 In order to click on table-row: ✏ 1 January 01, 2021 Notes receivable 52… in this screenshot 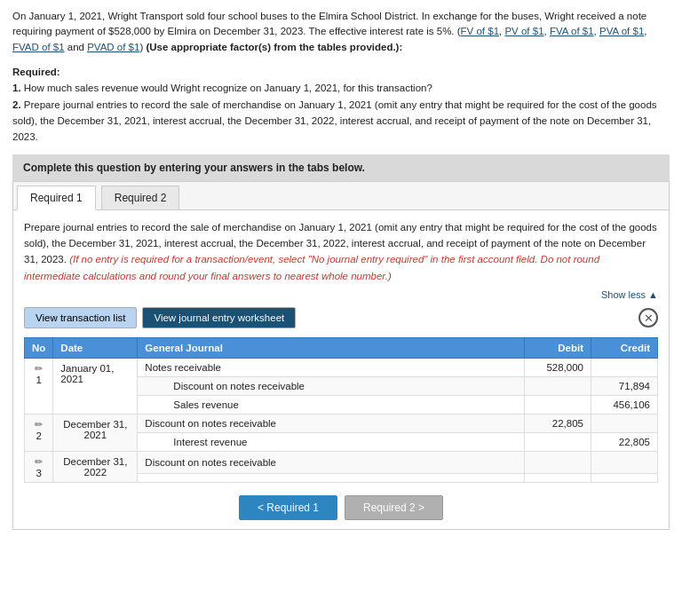, I will do `click(341, 367)`.